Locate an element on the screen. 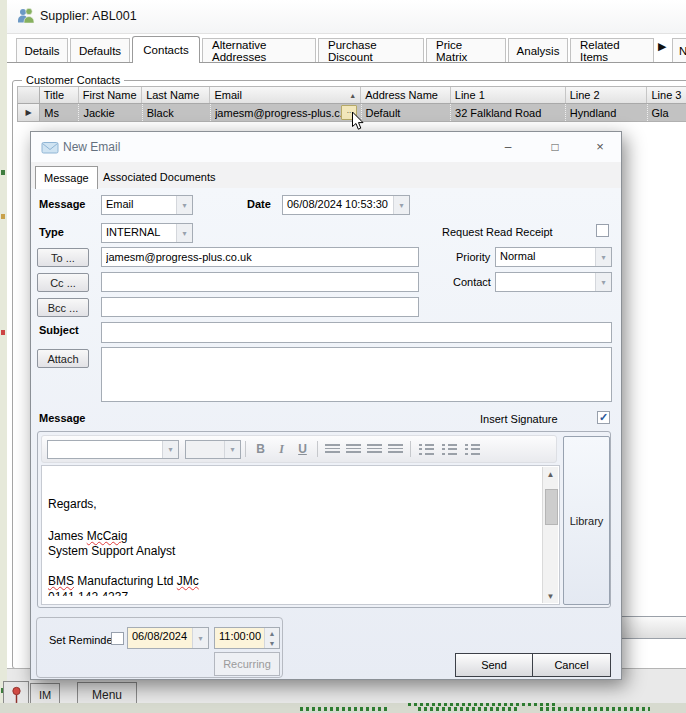  align-right-icon is located at coordinates (374, 450).